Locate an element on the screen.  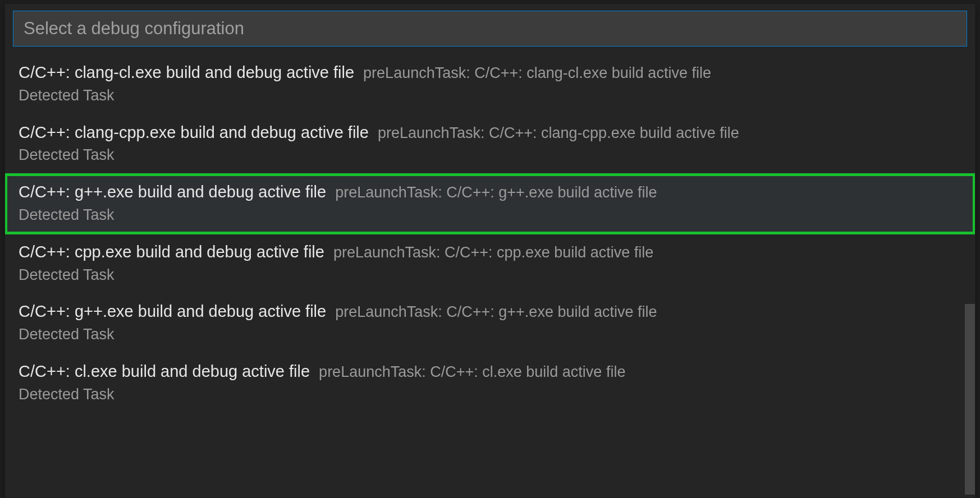
config-item-clang-cpp: C/C++: clang-cpp.exe build and debug act… is located at coordinates (490, 145).